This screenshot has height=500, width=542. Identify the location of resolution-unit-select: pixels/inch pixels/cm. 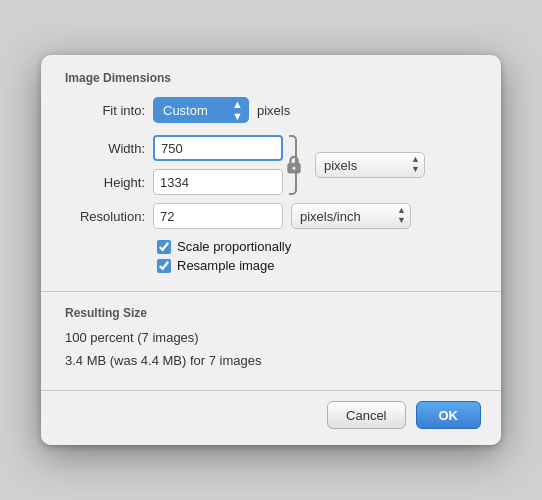
(351, 216).